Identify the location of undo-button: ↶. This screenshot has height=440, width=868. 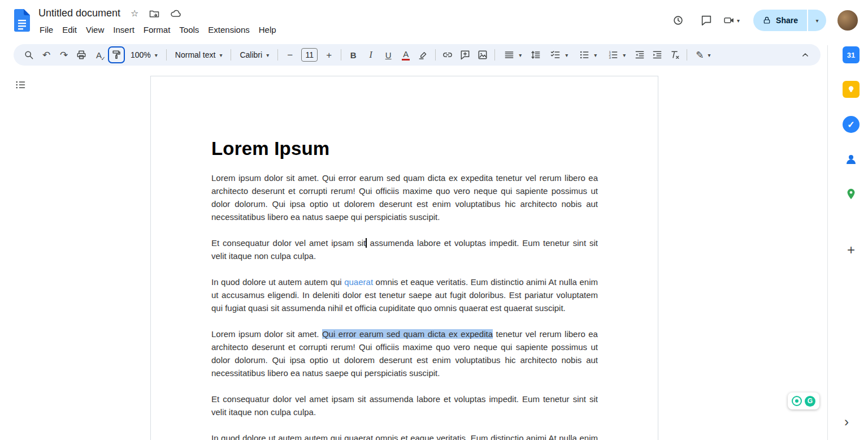
(46, 55).